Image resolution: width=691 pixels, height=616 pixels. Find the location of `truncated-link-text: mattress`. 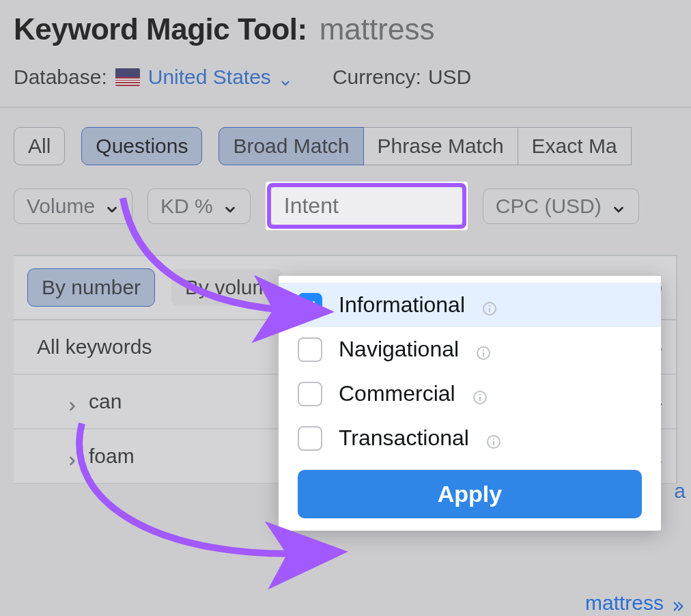

truncated-link-text: mattress is located at coordinates (624, 603).